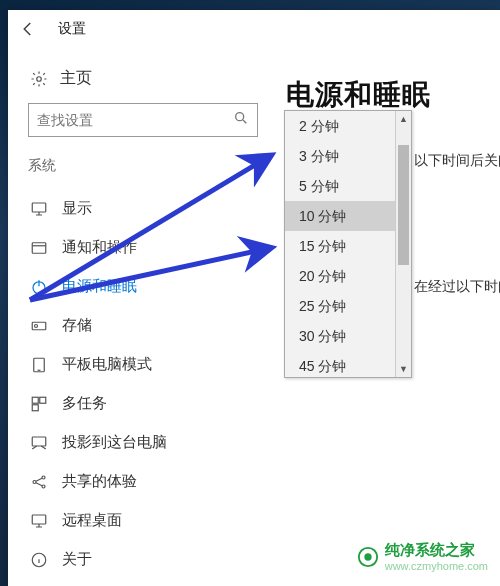 Image resolution: width=500 pixels, height=586 pixels. I want to click on sidebar-item-label: 远程桌面, so click(92, 520).